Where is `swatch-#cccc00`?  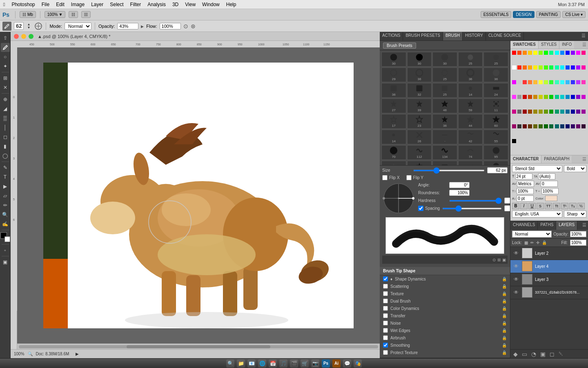
swatch-#cccc00 is located at coordinates (541, 97).